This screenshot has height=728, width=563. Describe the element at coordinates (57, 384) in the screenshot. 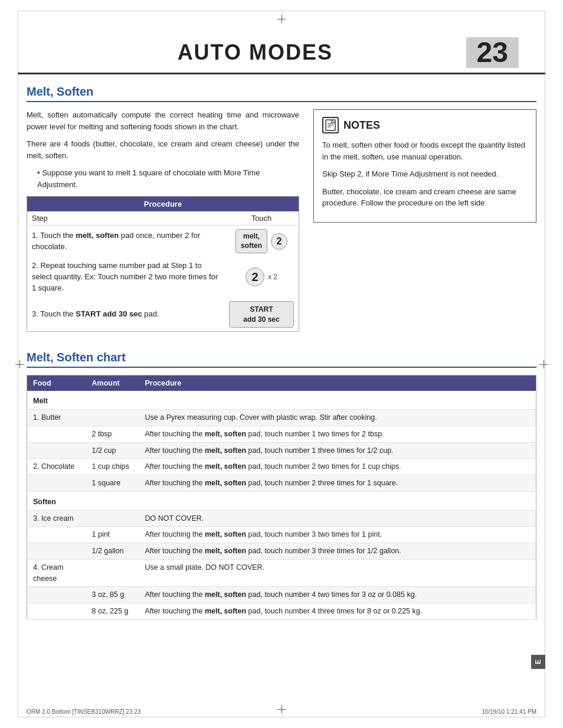

I see `col-food: Food` at that location.